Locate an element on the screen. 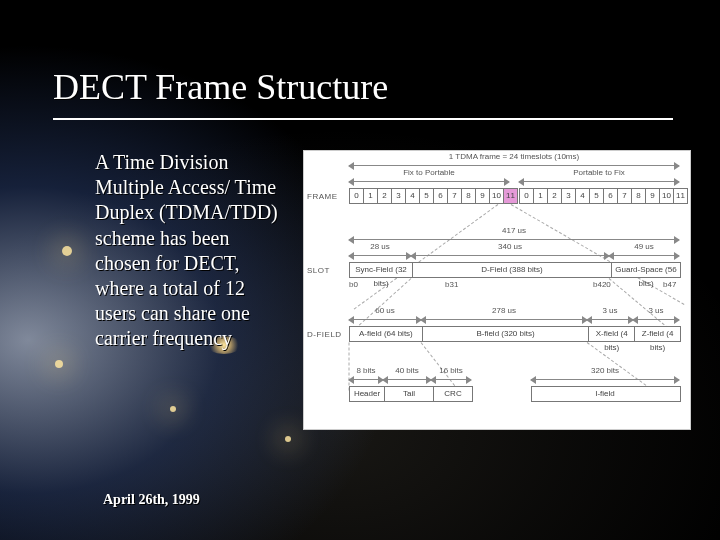 The height and width of the screenshot is (540, 720). b-us-span: 278 us is located at coordinates (504, 320).